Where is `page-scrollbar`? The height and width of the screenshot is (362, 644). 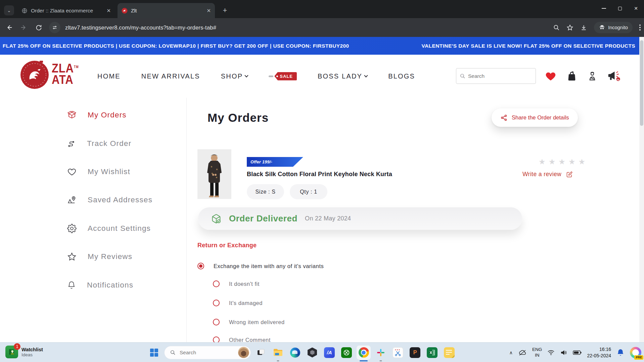 page-scrollbar is located at coordinates (642, 190).